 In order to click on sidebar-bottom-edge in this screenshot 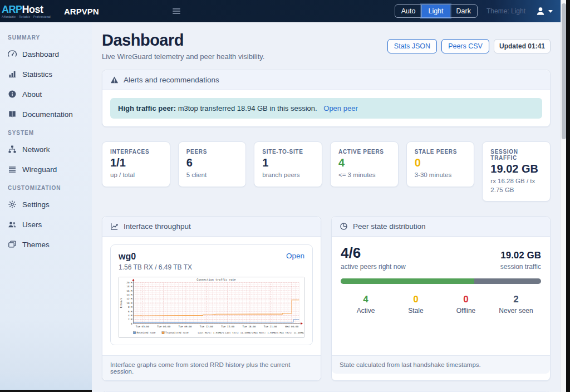, I will do `click(46, 391)`.